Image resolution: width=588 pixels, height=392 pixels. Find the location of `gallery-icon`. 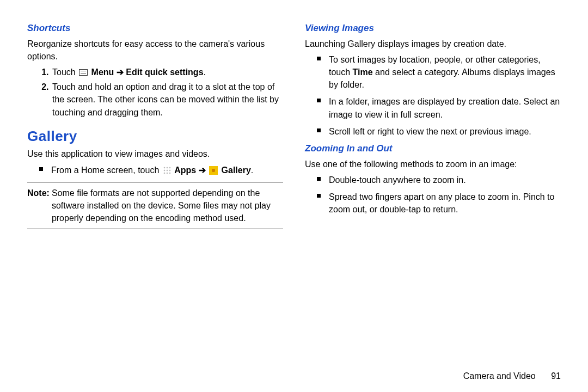

gallery-icon is located at coordinates (213, 170).